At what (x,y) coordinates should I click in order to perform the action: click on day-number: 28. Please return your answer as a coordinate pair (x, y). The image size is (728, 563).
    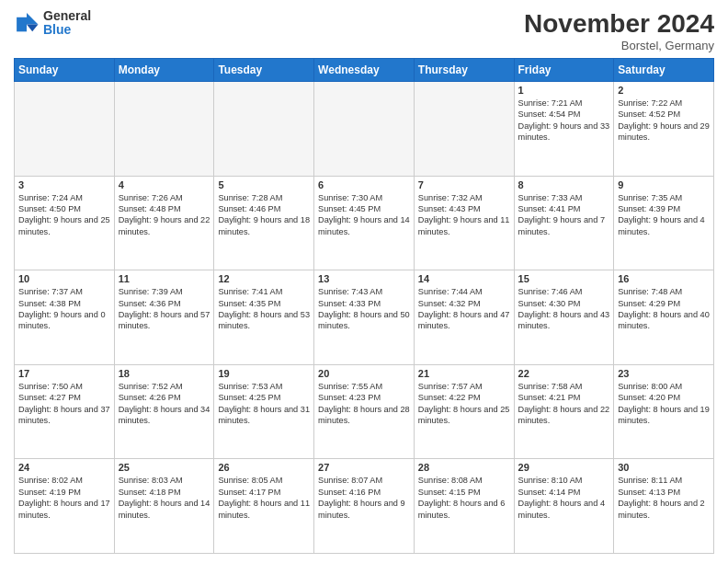
    Looking at the image, I should click on (464, 467).